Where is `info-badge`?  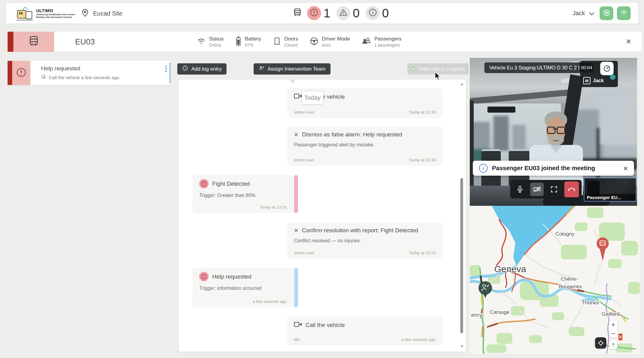
info-badge is located at coordinates (373, 13).